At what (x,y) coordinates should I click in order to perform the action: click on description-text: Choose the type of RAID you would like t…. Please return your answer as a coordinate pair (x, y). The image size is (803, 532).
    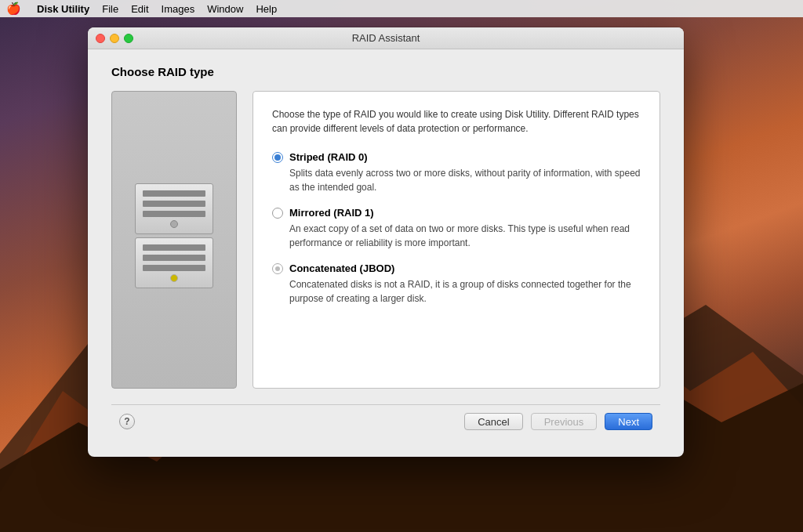
    Looking at the image, I should click on (456, 121).